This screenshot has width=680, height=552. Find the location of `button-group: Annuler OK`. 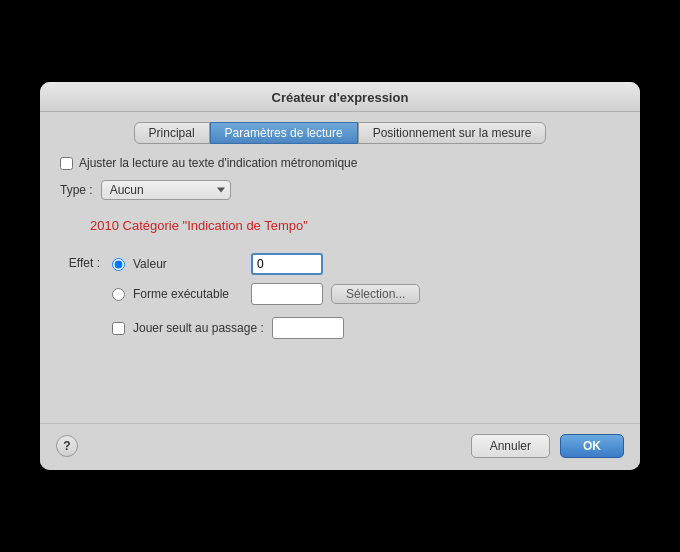

button-group: Annuler OK is located at coordinates (548, 446).